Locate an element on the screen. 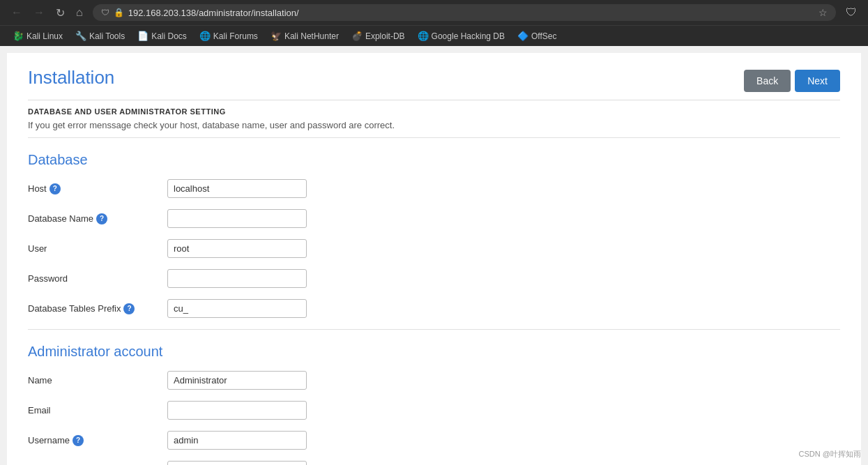  user-label-text: User is located at coordinates (38, 248).